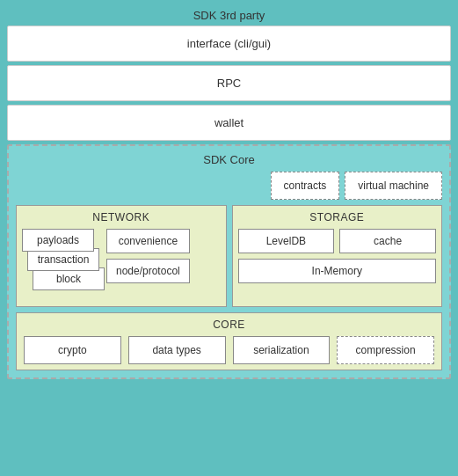 Image resolution: width=458 pixels, height=476 pixels. Describe the element at coordinates (229, 186) in the screenshot. I see `contracts-vm-row: contracts virtual machine` at that location.